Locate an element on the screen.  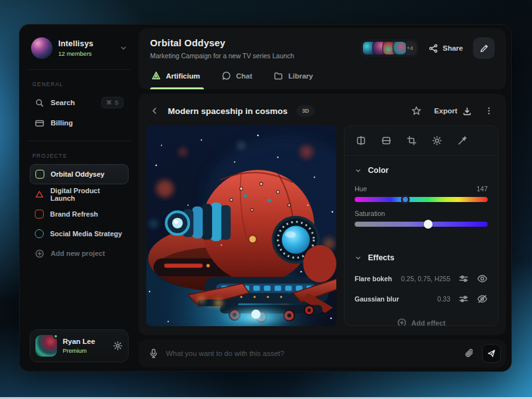
project-triangle-icon is located at coordinates (39, 194).